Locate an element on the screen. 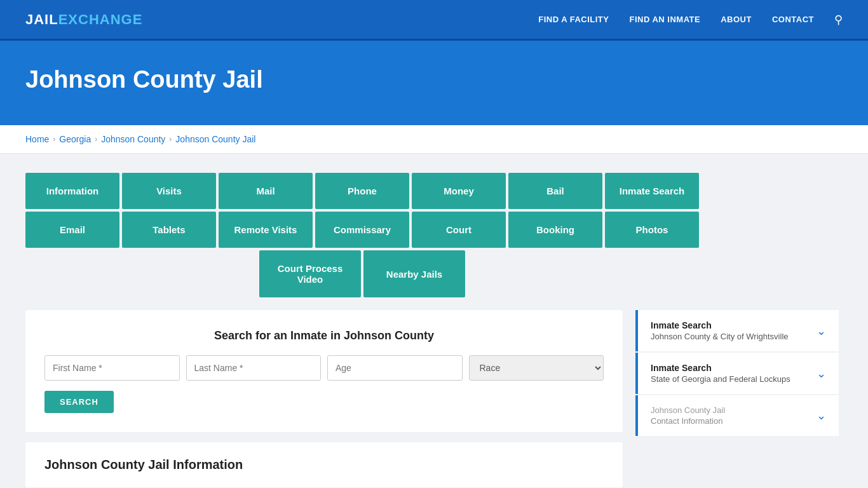  breadcrumb-johnson-county: Johnson County is located at coordinates (133, 139).